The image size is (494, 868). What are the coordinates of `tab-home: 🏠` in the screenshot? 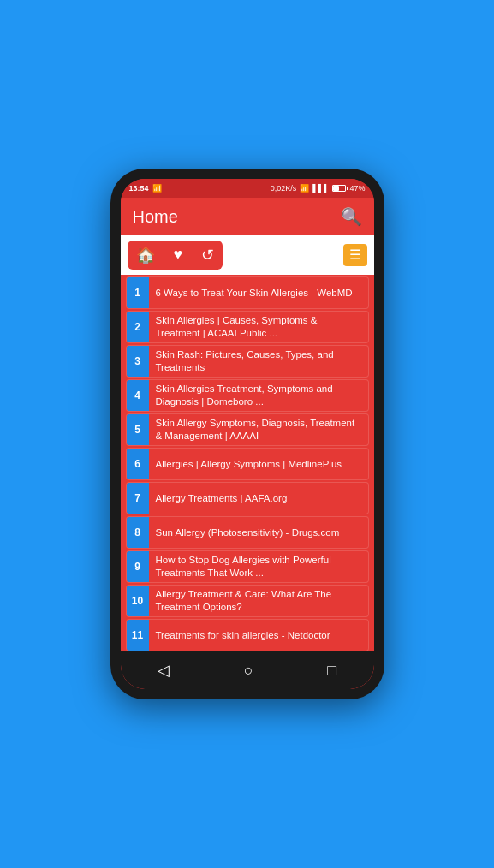 It's located at (146, 255).